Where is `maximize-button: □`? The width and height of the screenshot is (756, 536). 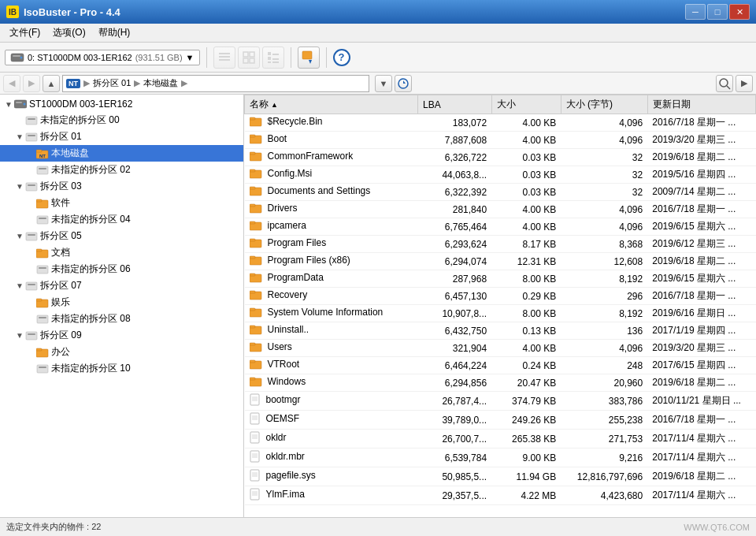
maximize-button: □ is located at coordinates (717, 12).